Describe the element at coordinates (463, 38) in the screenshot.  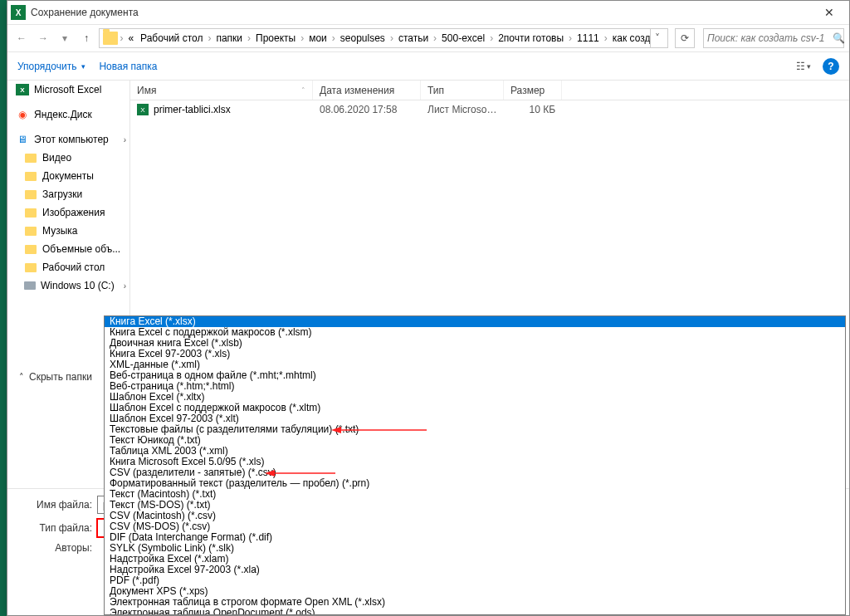
I see `breadcrumb-segment: 500-excel` at that location.